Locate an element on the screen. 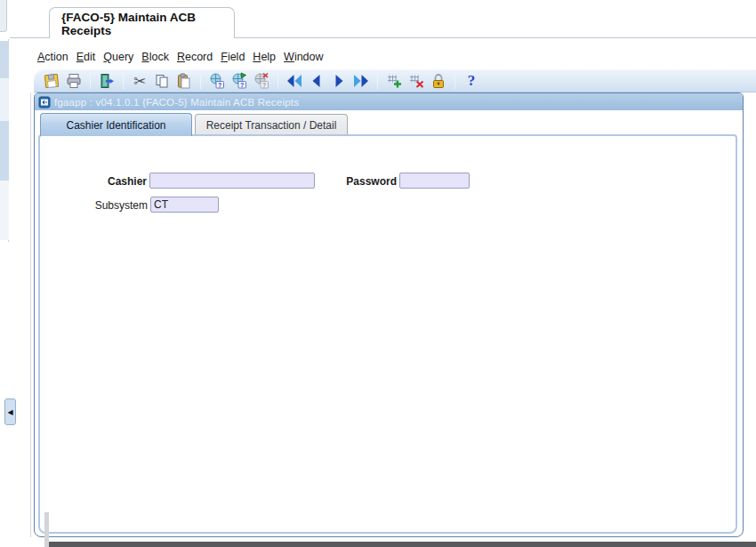 The height and width of the screenshot is (547, 756). menu-item-help: Help is located at coordinates (264, 58).